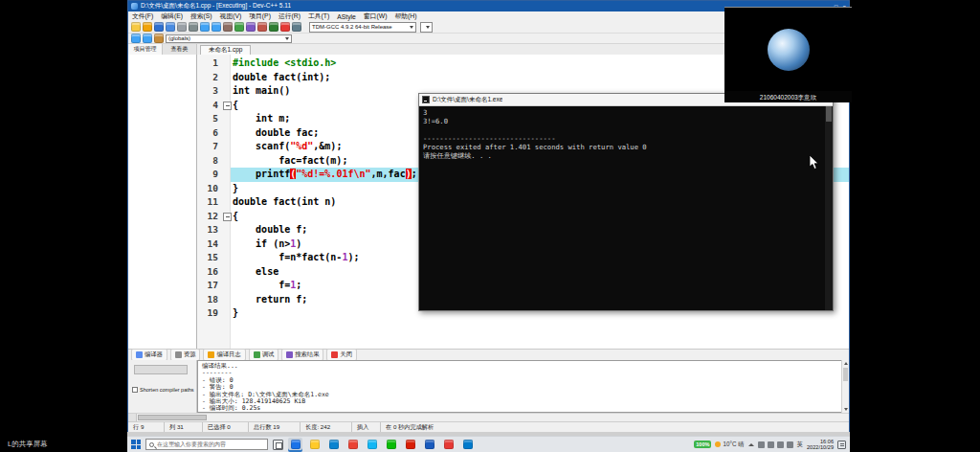 Image resolution: width=980 pixels, height=452 pixels. What do you see at coordinates (846, 364) in the screenshot?
I see `scroll-up-icon` at bounding box center [846, 364].